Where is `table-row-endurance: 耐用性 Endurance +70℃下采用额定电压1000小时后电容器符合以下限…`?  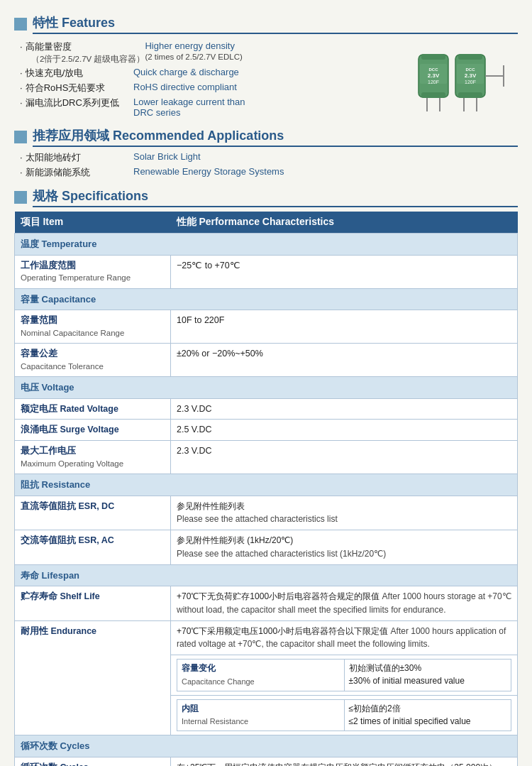 table-row-endurance: 耐用性 Endurance +70℃下采用额定电压1000小时后电容器符合以下限… is located at coordinates (267, 638).